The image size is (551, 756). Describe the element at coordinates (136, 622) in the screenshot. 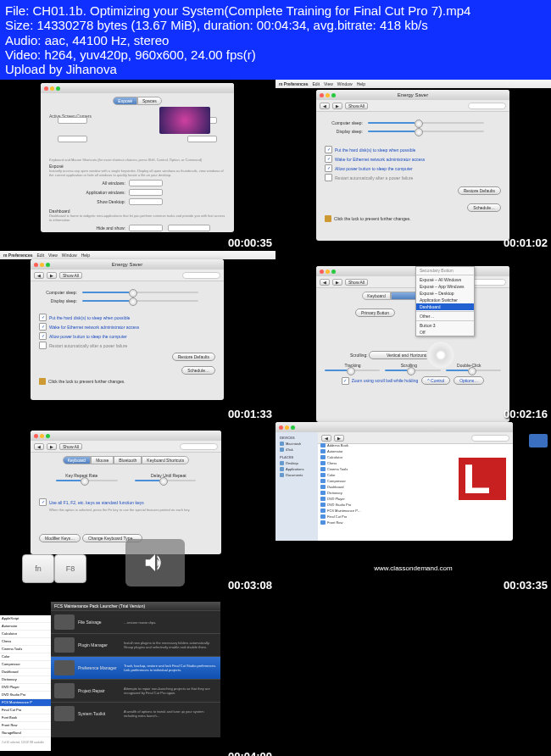

I see `card-file-salvage: File Salvage…restore movie clips.` at that location.